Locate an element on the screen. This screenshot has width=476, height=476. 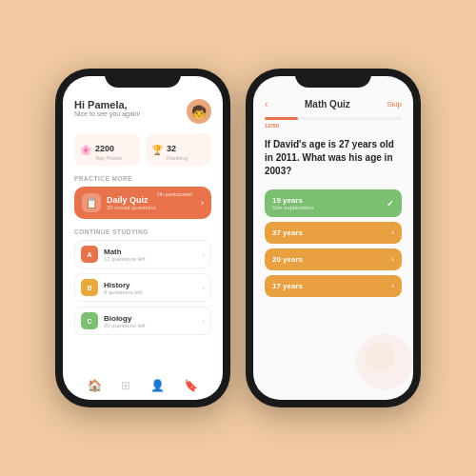
stat-points-info: 2200 Top Points is located at coordinates (109, 149).